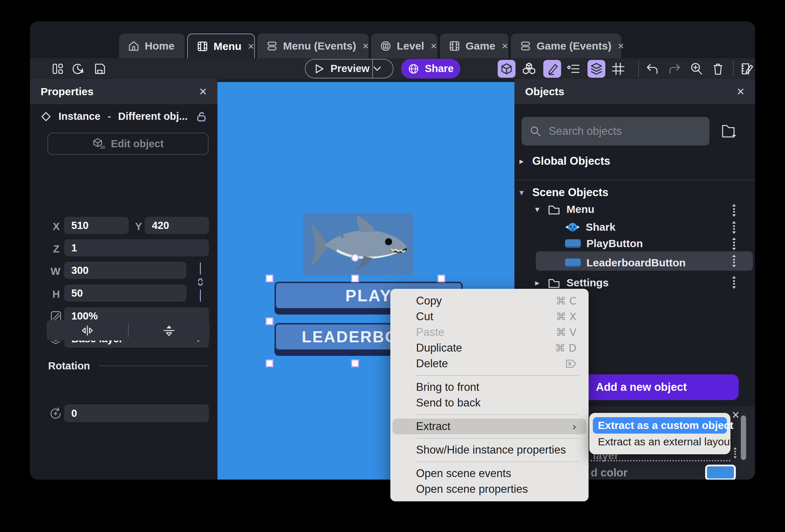  Describe the element at coordinates (489, 387) in the screenshot. I see `menu-item-bring-to-front: Bring to front` at that location.